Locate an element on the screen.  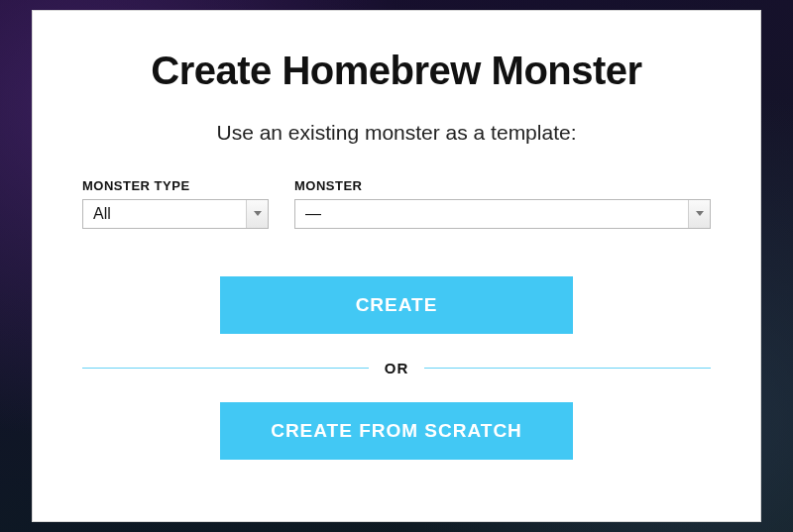
divider-text: OR is located at coordinates (396, 369).